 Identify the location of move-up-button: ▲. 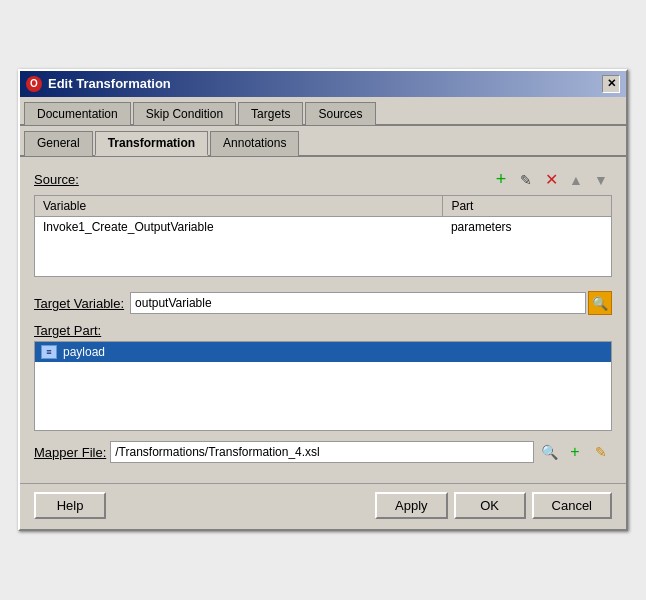
(576, 180).